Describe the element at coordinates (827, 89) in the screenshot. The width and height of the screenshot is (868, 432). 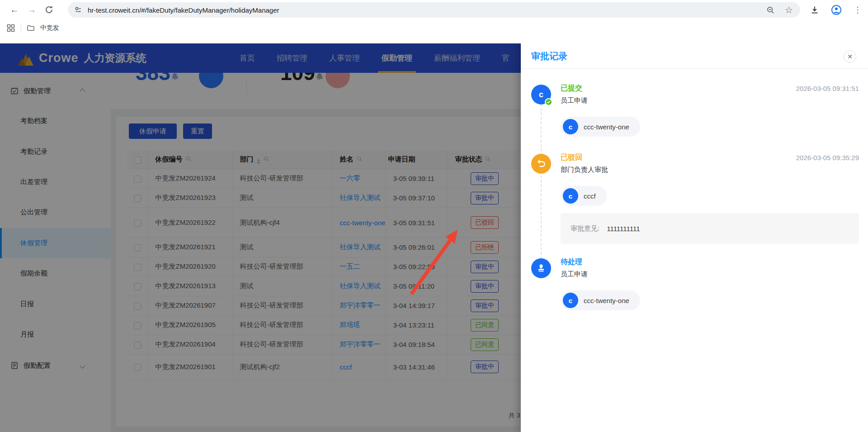
I see `step-time: 2026-03-05 09:31:51` at that location.